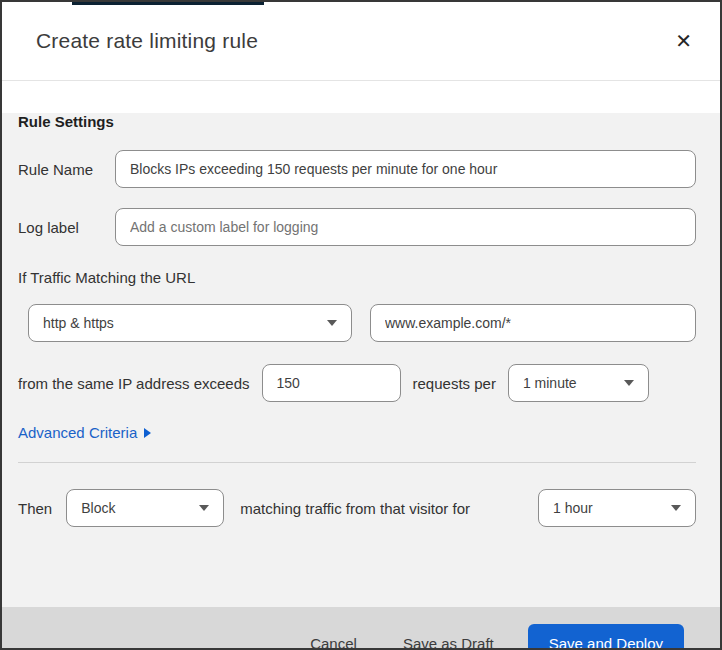 The height and width of the screenshot is (650, 722). I want to click on duration-select: 1 hour, so click(617, 508).